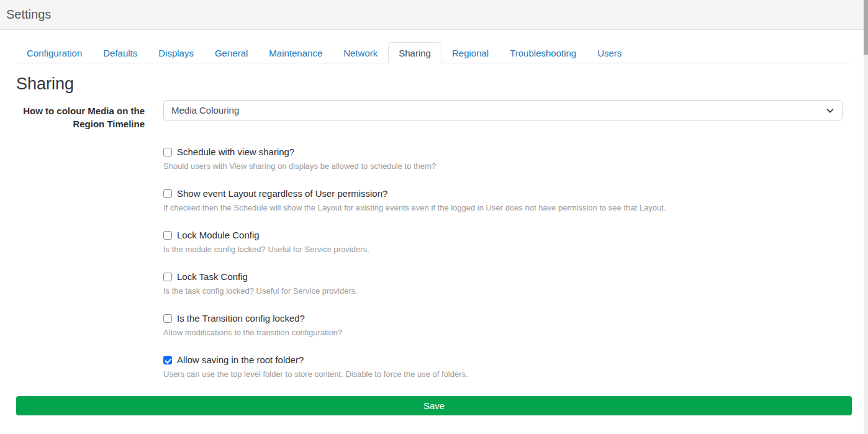 The width and height of the screenshot is (868, 434). Describe the element at coordinates (508, 242) in the screenshot. I see `setting-group: Lock Module Config Is the module config …` at that location.